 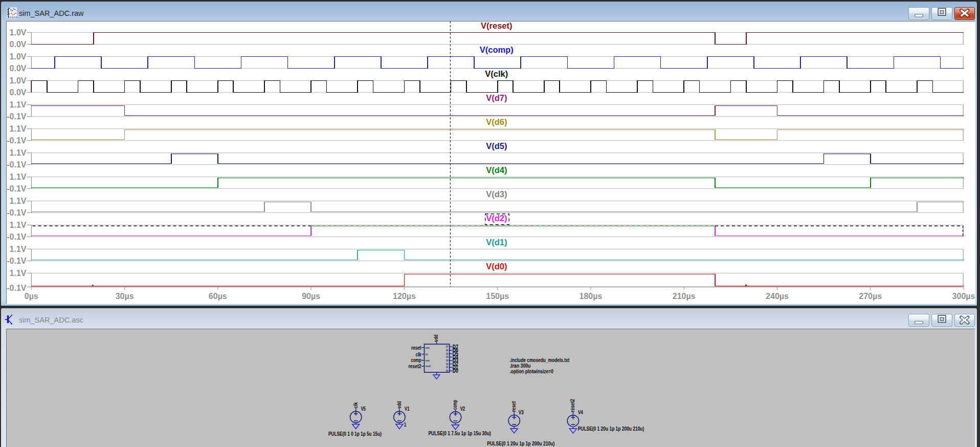 What do you see at coordinates (447, 365) in the screenshot?
I see `svg-text: D2` at bounding box center [447, 365].